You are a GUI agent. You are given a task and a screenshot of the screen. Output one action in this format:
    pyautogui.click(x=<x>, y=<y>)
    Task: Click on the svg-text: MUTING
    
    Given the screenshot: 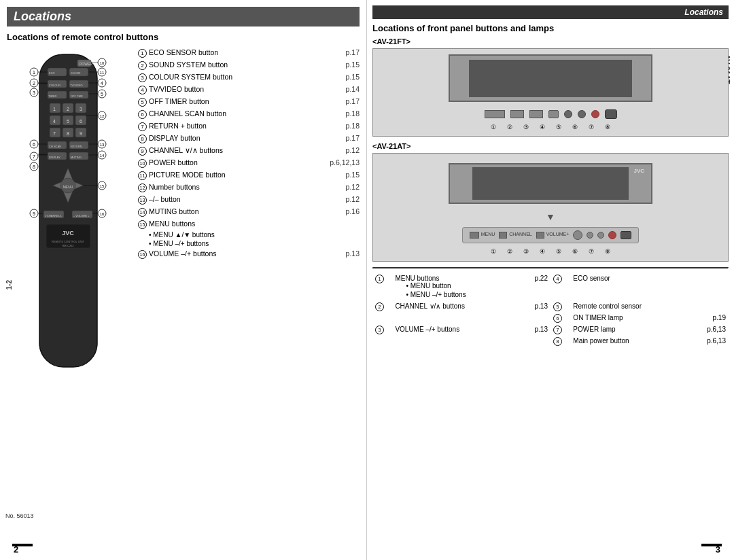 What is the action you would take?
    pyautogui.click(x=76, y=158)
    